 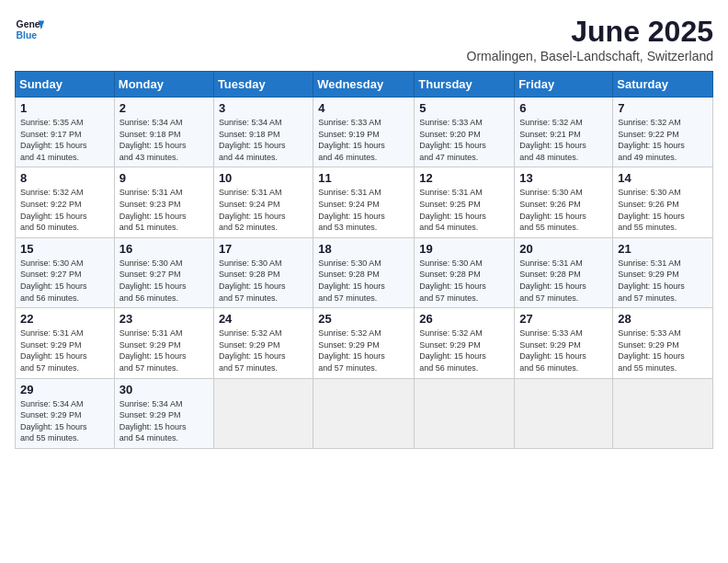 I want to click on table-row: 20Sunrise: 5:31 AMSunset: 9:28 PMDayligh…, so click(x=564, y=272).